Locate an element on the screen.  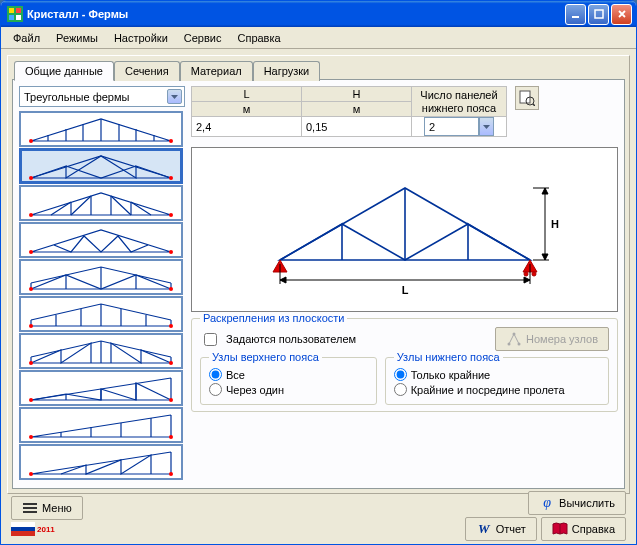
params-table: L H Число панелейнижнего пояса м м 2,4 0… is located at coordinates (349, 112).